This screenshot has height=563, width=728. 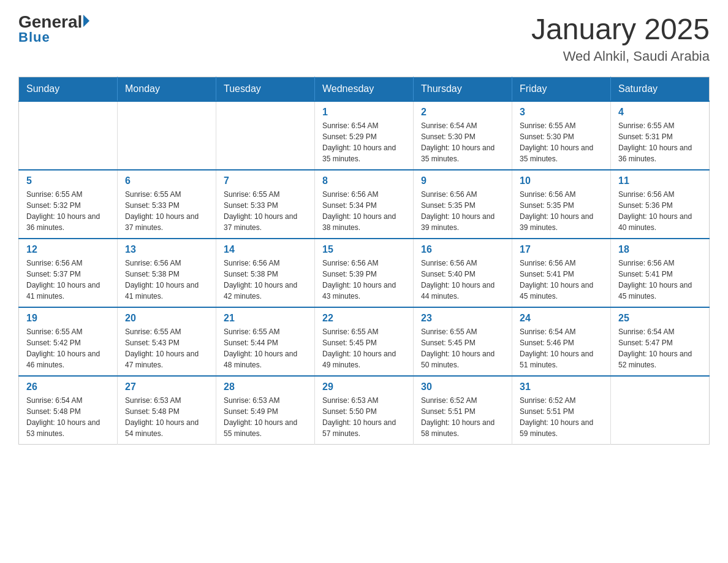 What do you see at coordinates (364, 273) in the screenshot?
I see `calendar-cell: 15Sunrise: 6:56 AMSunset: 5:39 PMDayligh…` at bounding box center [364, 273].